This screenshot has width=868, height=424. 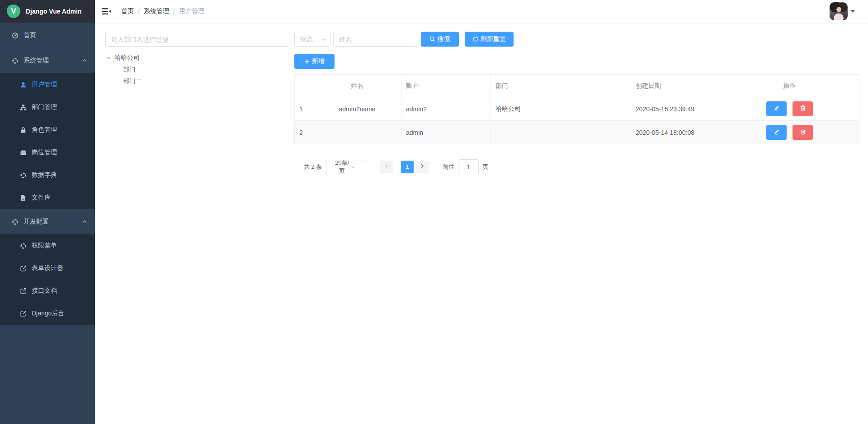 I want to click on edit-icon, so click(x=777, y=109).